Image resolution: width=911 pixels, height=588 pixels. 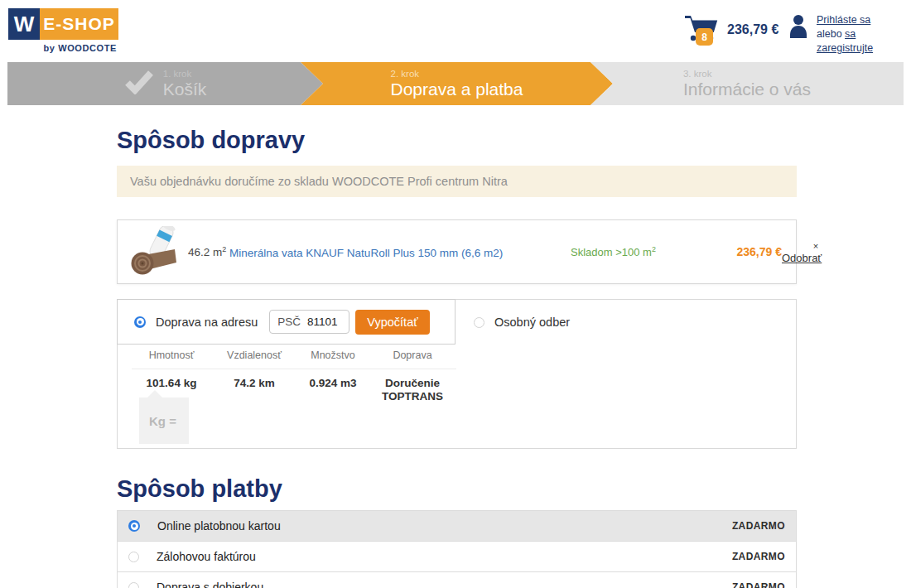 What do you see at coordinates (134, 585) in the screenshot?
I see `radio-payment-cod` at bounding box center [134, 585].